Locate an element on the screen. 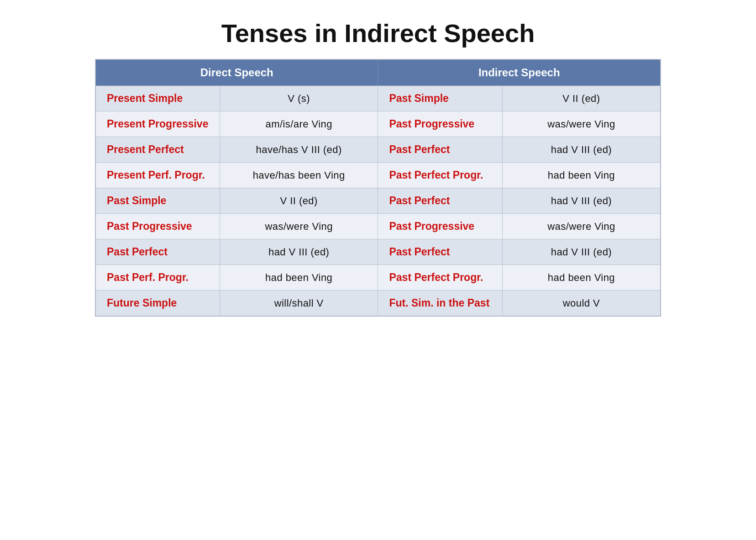 This screenshot has height=540, width=756. table-row: Past Perfecthad V III (ed)Past Perfectha… is located at coordinates (378, 252).